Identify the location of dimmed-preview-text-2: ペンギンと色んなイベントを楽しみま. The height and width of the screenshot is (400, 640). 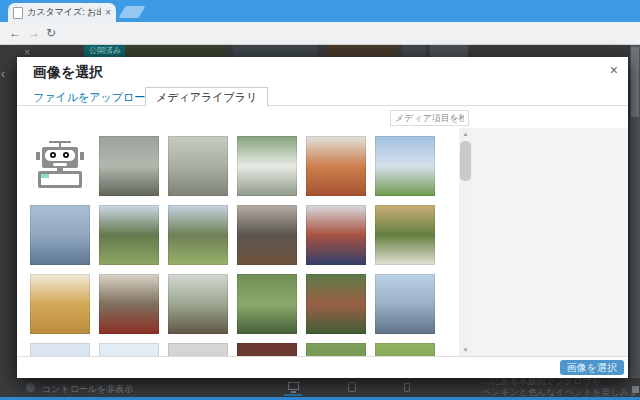
(560, 392).